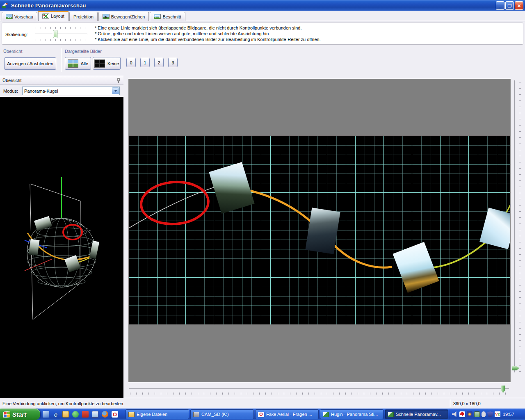 The height and width of the screenshot is (420, 525). I want to click on drag-image-icon, so click(106, 16).